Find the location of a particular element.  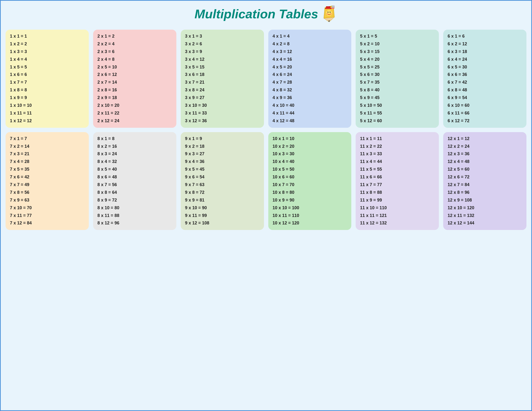

table-row: 3 x 7 = 21 is located at coordinates (222, 82).